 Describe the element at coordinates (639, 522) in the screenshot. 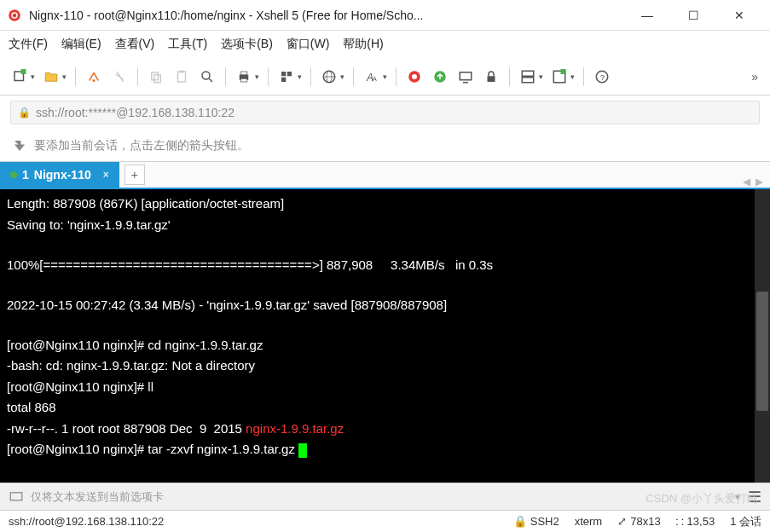

I see `status-size: ⤢ 78x13` at that location.